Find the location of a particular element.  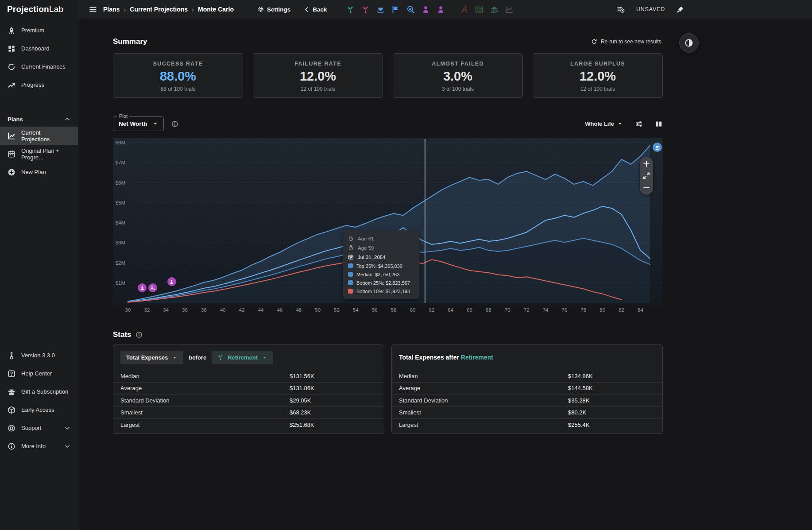

settings-button: Settings is located at coordinates (274, 10).